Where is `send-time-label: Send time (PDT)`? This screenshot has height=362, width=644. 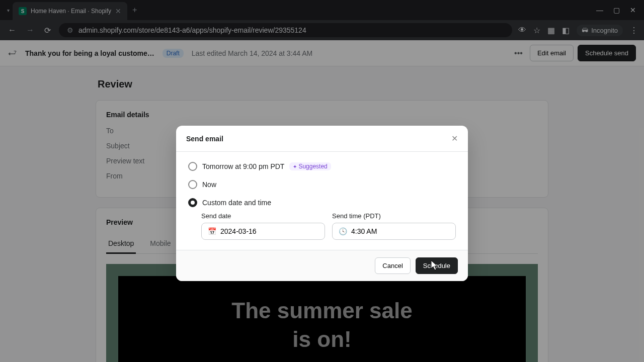 send-time-label: Send time (PDT) is located at coordinates (394, 216).